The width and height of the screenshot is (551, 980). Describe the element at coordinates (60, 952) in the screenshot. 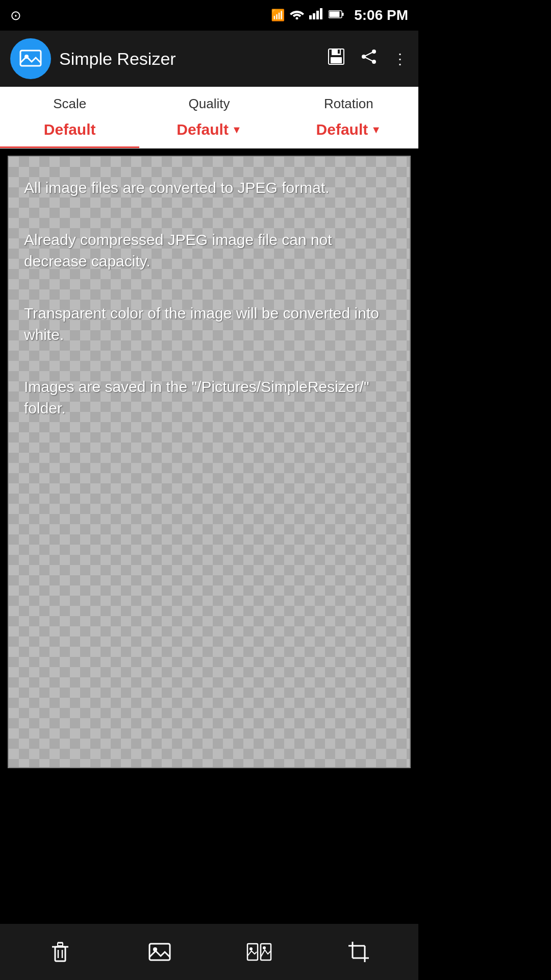

I see `delete-button` at that location.